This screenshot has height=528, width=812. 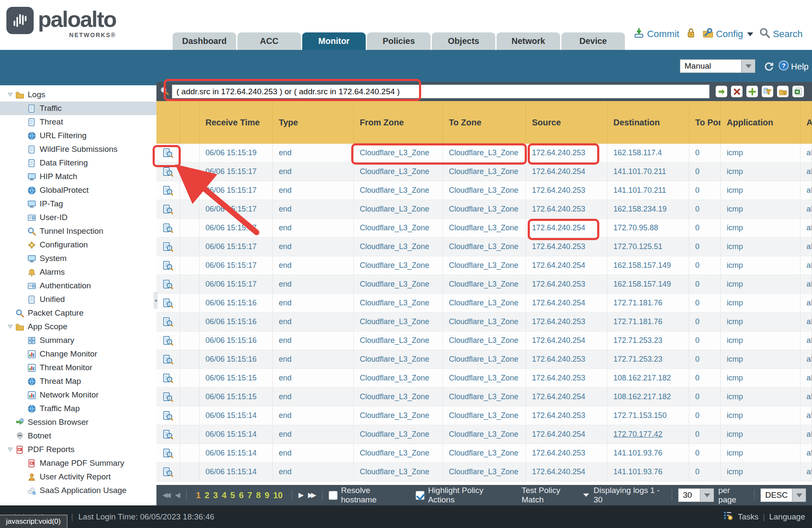 I want to click on tab-dashboard: Dashboard, so click(x=205, y=41).